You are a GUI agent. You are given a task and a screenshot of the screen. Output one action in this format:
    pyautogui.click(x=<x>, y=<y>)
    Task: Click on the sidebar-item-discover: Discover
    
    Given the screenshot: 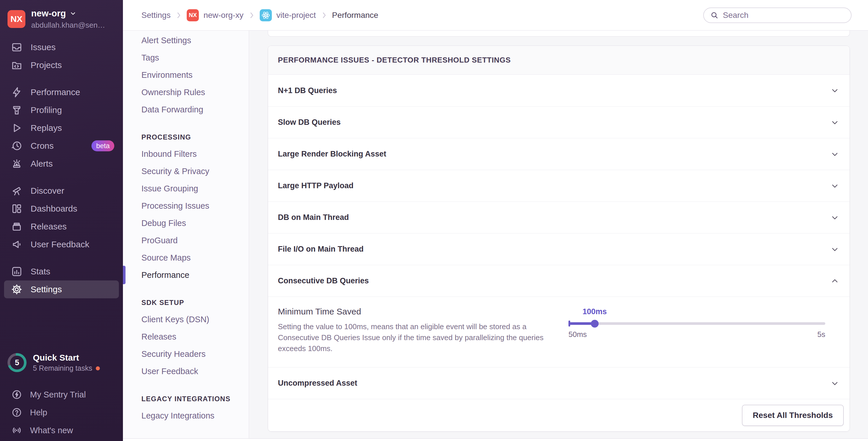 What is the action you would take?
    pyautogui.click(x=61, y=191)
    